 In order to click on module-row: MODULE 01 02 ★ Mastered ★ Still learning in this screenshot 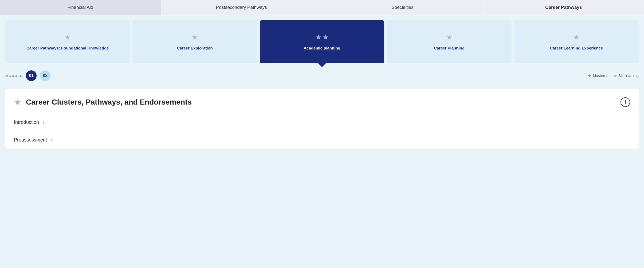, I will do `click(322, 76)`.